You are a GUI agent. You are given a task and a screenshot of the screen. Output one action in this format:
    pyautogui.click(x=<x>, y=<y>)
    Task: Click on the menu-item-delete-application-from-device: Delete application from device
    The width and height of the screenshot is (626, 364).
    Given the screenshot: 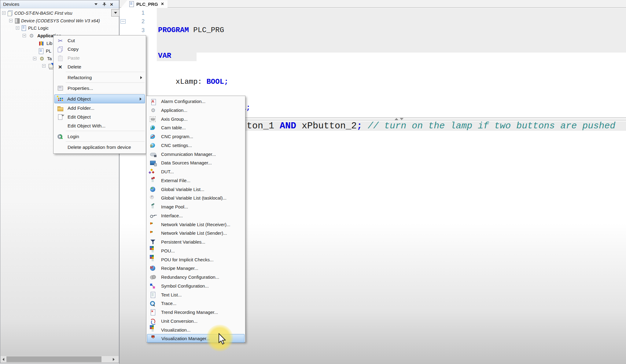 What is the action you would take?
    pyautogui.click(x=100, y=147)
    